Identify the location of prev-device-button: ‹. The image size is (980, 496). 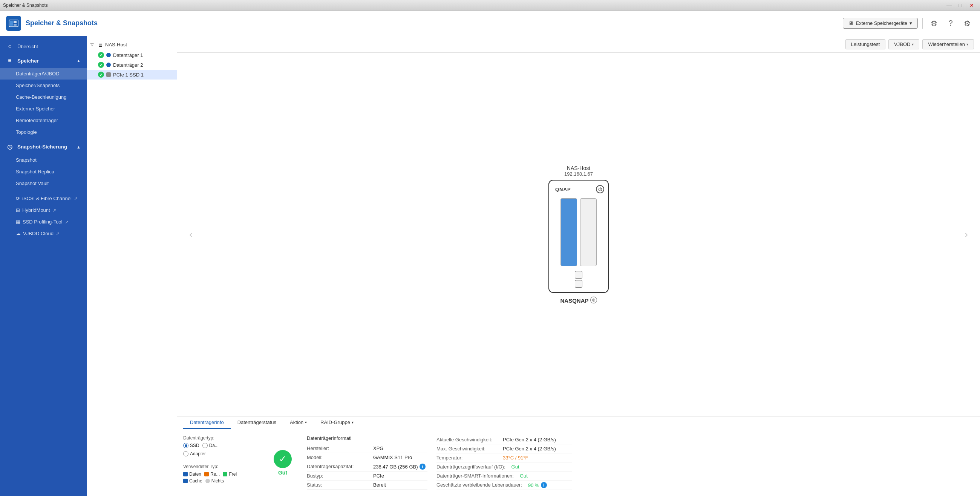
(191, 234).